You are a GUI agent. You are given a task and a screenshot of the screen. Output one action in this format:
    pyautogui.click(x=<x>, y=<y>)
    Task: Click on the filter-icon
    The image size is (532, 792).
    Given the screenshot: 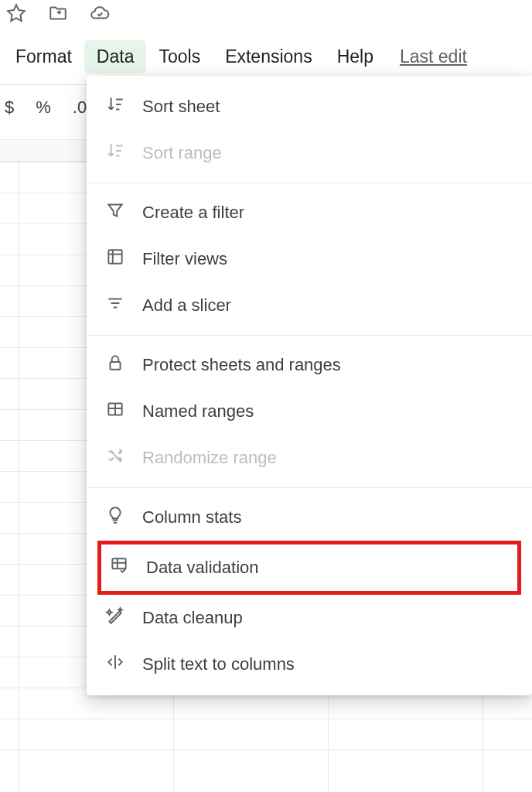 What is the action you would take?
    pyautogui.click(x=115, y=213)
    